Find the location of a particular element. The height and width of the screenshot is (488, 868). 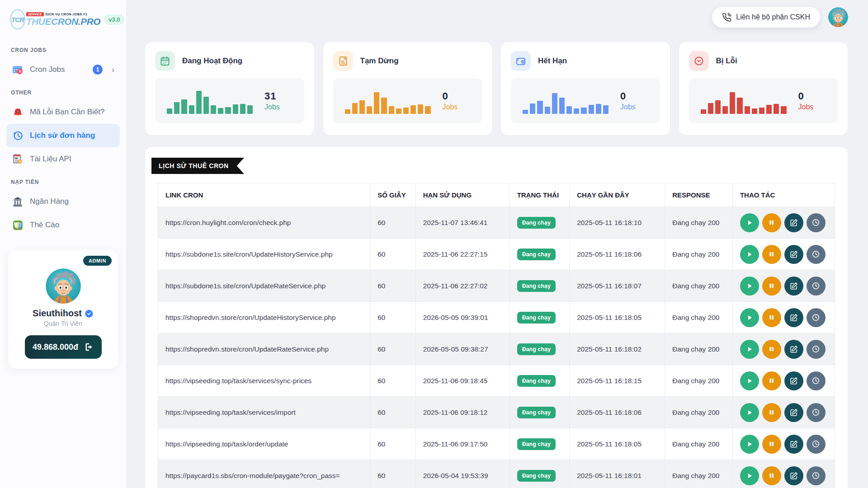

stat-value: 0 is located at coordinates (806, 96).